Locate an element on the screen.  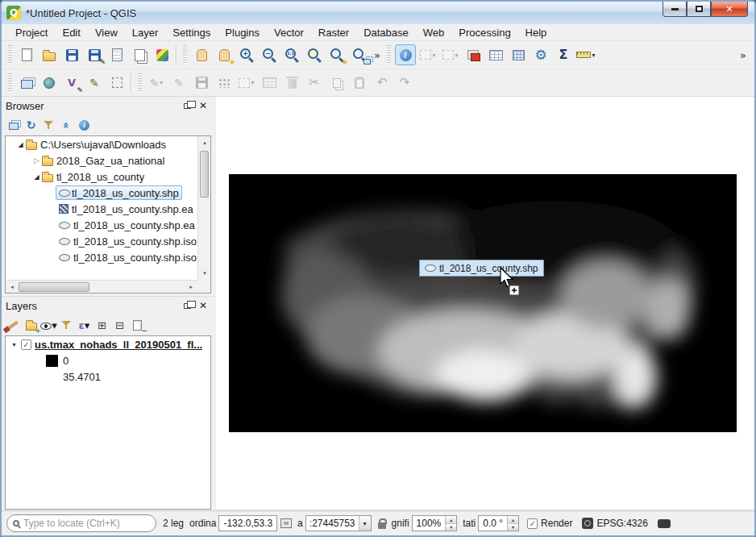
toolbar-overflow-button-2: » is located at coordinates (743, 55).